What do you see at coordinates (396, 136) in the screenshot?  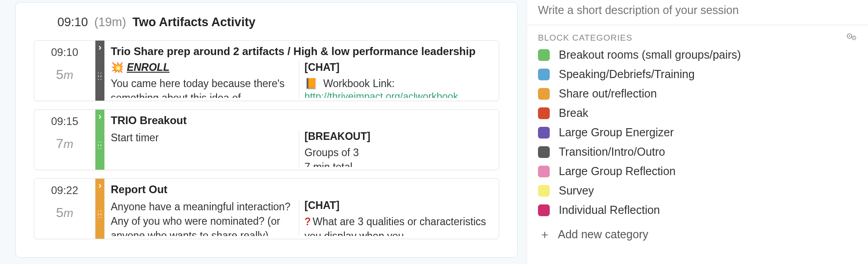 I see `breakout-label: [BREAKOUT]` at bounding box center [396, 136].